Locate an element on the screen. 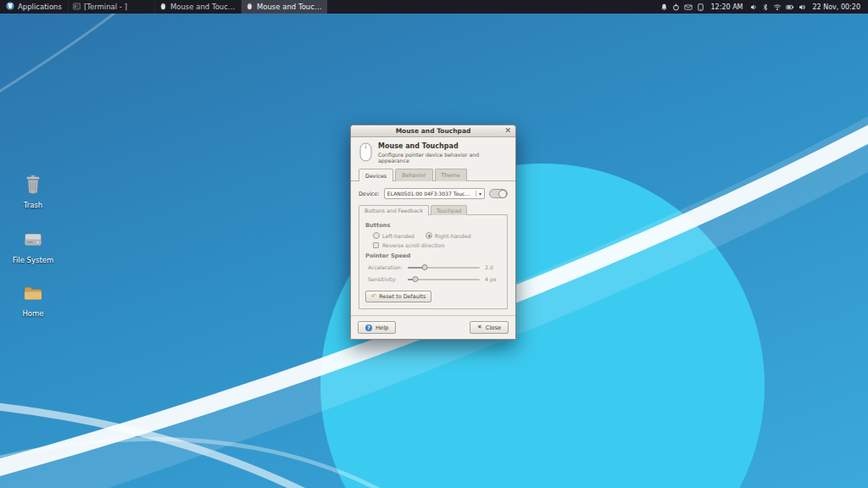  radio-checked-icon is located at coordinates (429, 236).